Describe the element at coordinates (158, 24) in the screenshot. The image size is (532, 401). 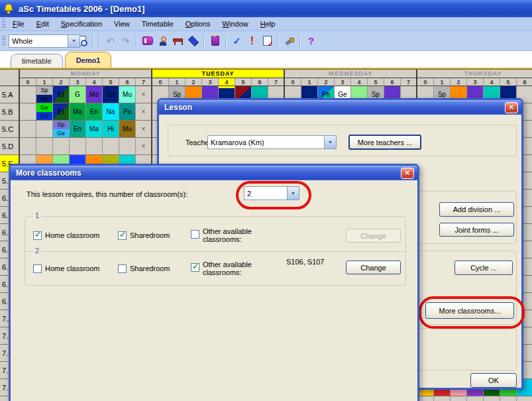
I see `menu-timetable: Timetable` at that location.